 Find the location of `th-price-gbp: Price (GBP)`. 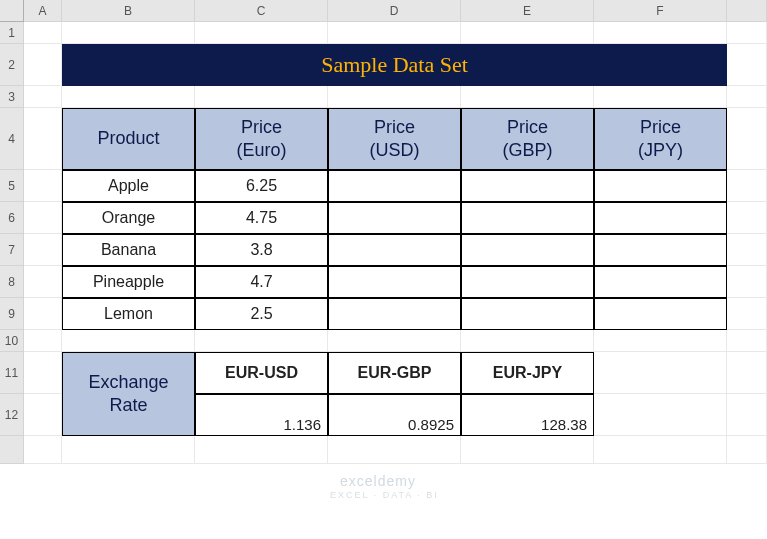

th-price-gbp: Price (GBP) is located at coordinates (528, 139).